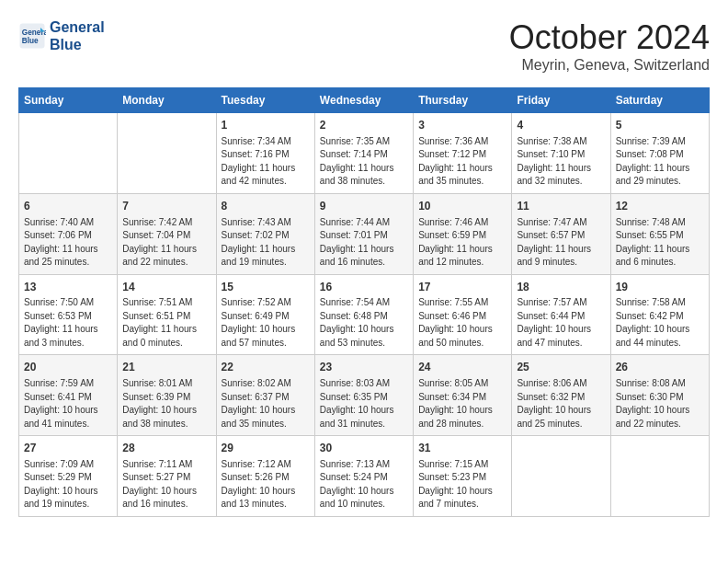 This screenshot has width=728, height=563. I want to click on calendar-cell: 13Sunrise: 7:50 AMSunset: 6:53 PMDayligh…, so click(68, 315).